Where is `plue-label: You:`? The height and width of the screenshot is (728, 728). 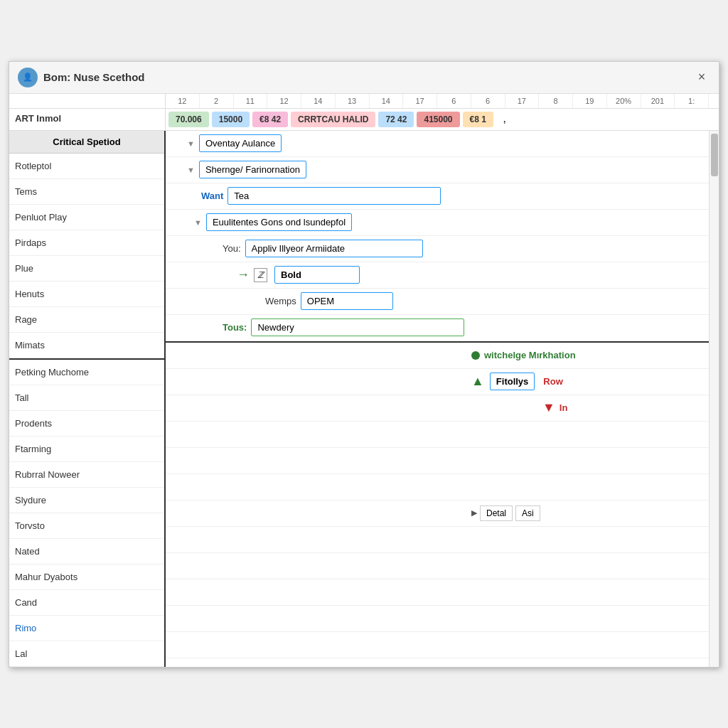 plue-label: You: is located at coordinates (232, 249).